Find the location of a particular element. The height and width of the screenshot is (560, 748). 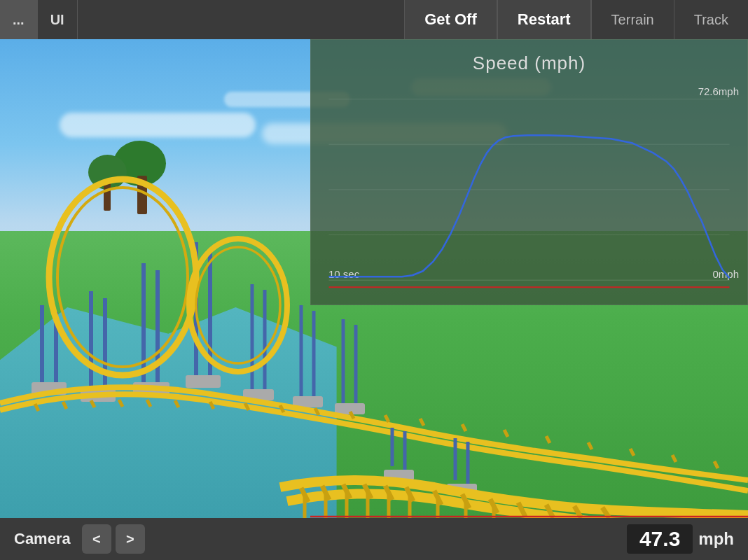

camera-label: Camera is located at coordinates (42, 539).